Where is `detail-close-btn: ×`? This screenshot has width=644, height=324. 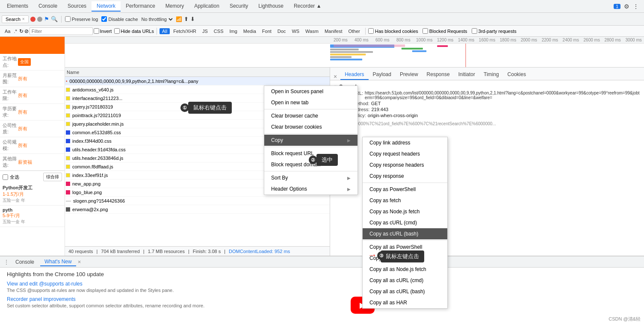 detail-close-btn: × is located at coordinates (335, 77).